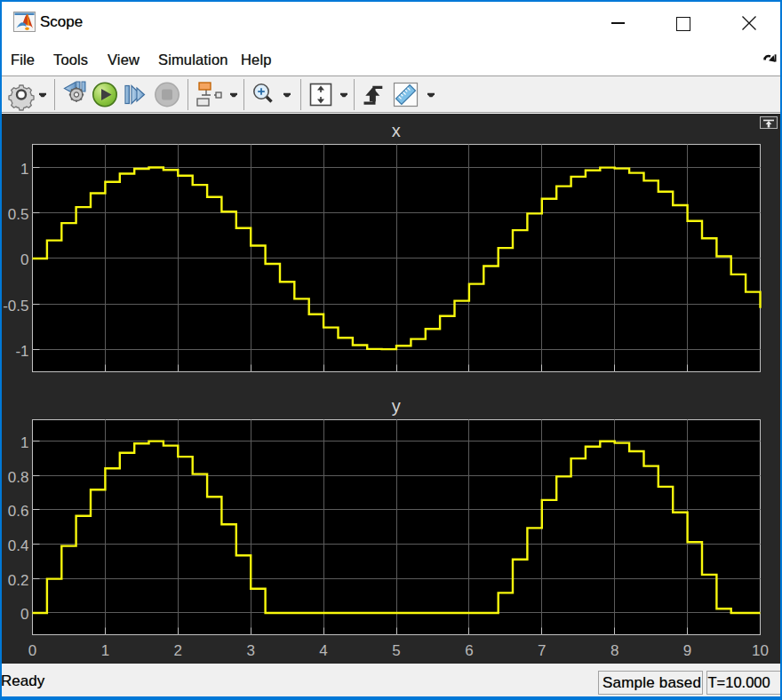 This screenshot has height=700, width=782. Describe the element at coordinates (19, 545) in the screenshot. I see `svg-text: 0.4` at that location.